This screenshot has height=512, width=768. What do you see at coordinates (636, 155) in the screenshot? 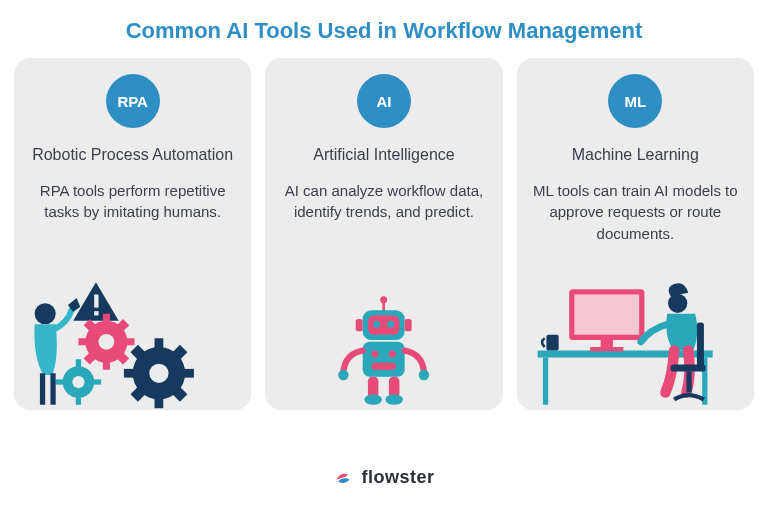
I see `card-ml-title: Machine Learning` at bounding box center [636, 155].